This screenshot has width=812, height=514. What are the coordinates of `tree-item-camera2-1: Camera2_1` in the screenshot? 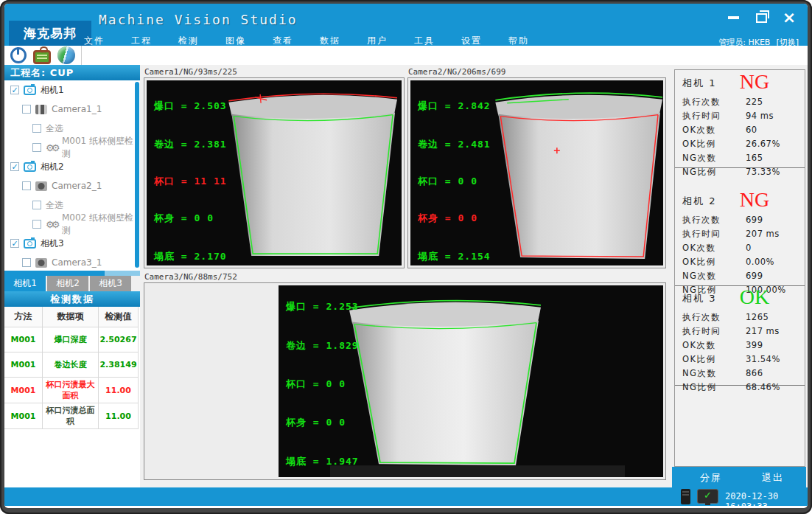 It's located at (72, 186).